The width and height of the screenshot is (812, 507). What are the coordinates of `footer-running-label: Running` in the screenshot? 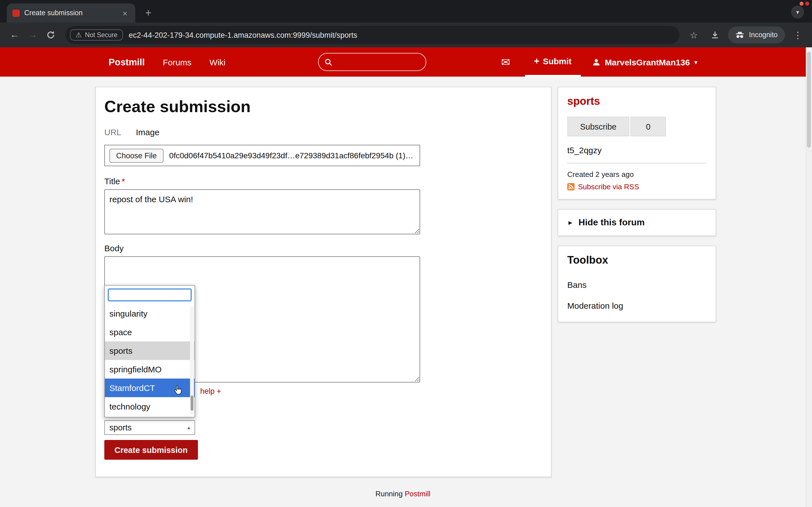 It's located at (389, 494).